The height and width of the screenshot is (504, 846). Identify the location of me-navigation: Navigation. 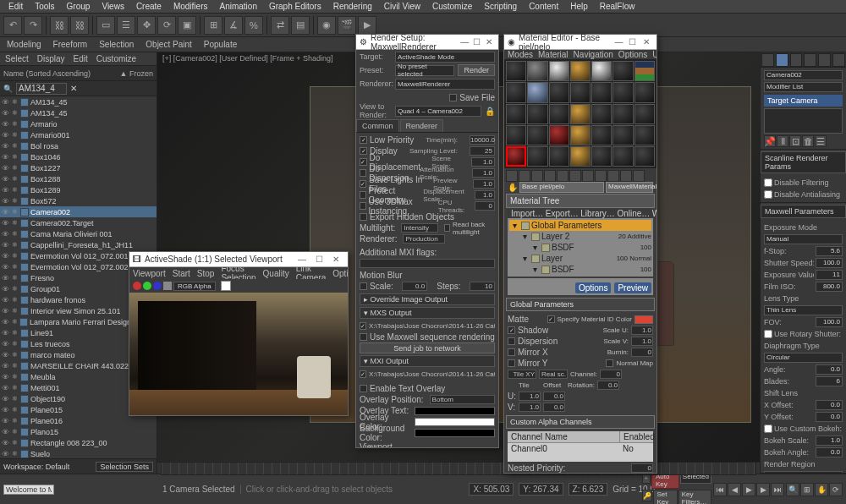
(594, 54).